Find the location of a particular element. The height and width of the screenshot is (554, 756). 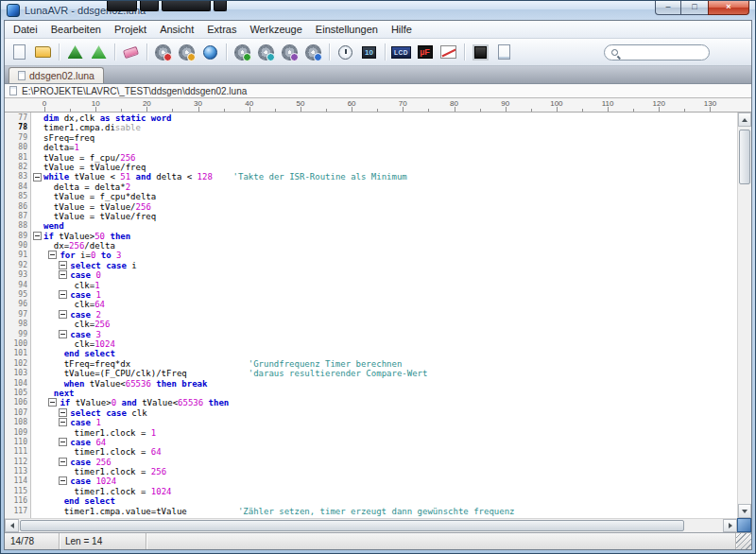

code-line: 89if tValue>50 then is located at coordinates (370, 236).